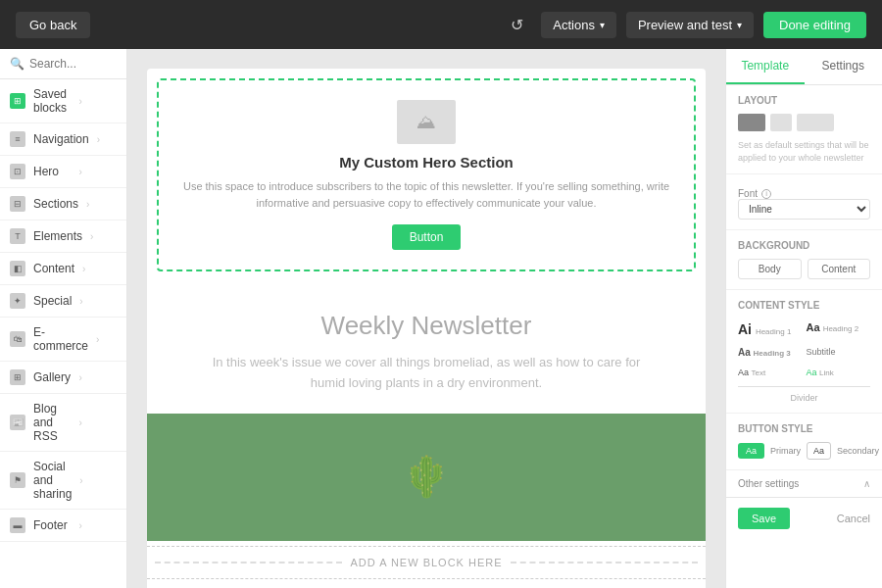  What do you see at coordinates (819, 451) in the screenshot?
I see `secondary-button-sample: Aa` at bounding box center [819, 451].